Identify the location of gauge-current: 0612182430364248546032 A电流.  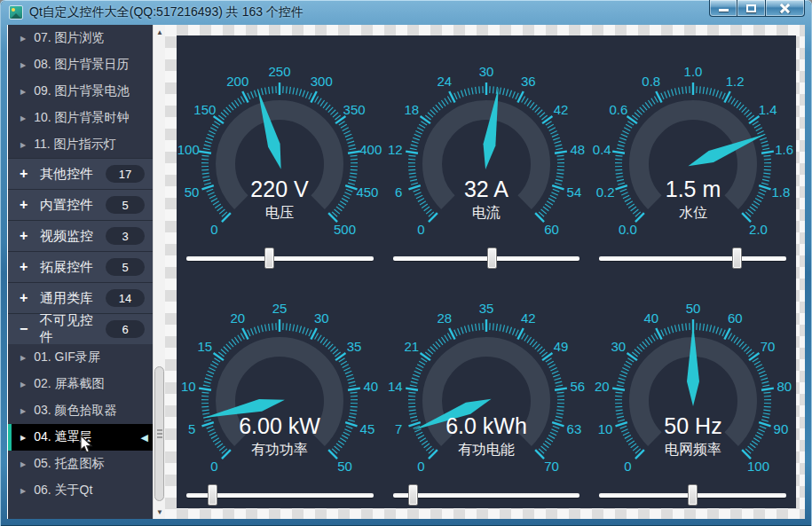
(486, 140).